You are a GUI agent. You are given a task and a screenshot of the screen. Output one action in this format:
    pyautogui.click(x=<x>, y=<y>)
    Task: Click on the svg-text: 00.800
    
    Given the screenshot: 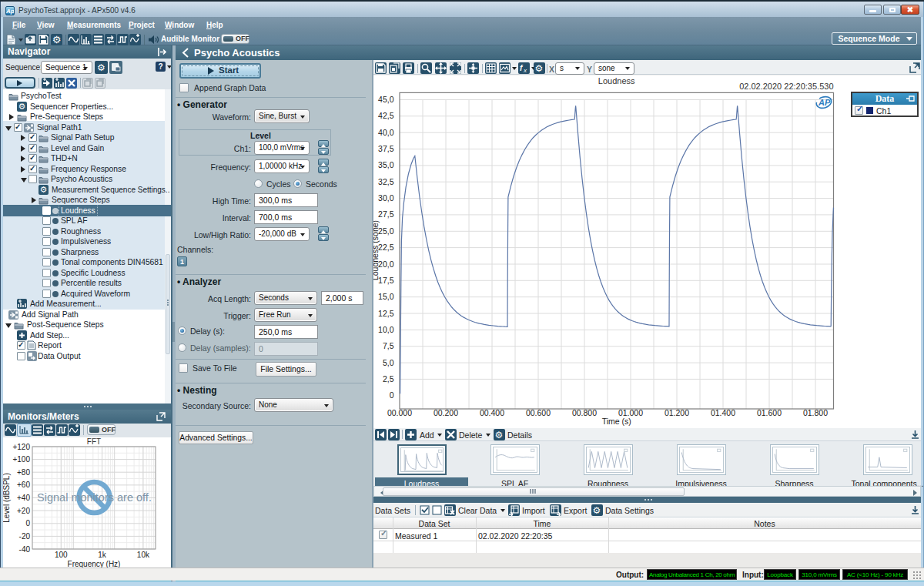 What is the action you would take?
    pyautogui.click(x=584, y=413)
    